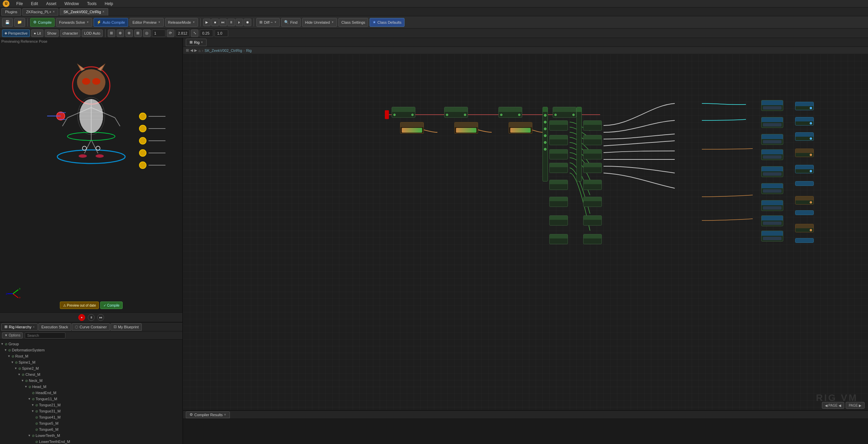 The width and height of the screenshot is (868, 444). Describe the element at coordinates (20, 327) in the screenshot. I see `tab-rig-hierarchy: ⊞ Rig Hierarchy ×` at that location.